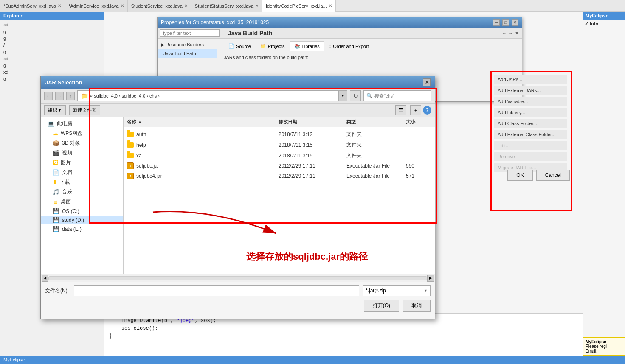  I want to click on up-arrow-button: ↑, so click(70, 96).